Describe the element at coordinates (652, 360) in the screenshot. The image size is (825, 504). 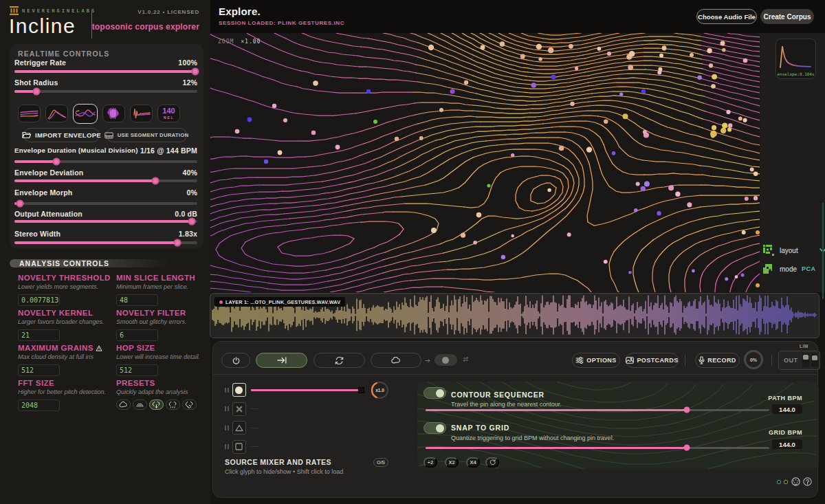
I see `postcards-button: POSTCARDS` at that location.